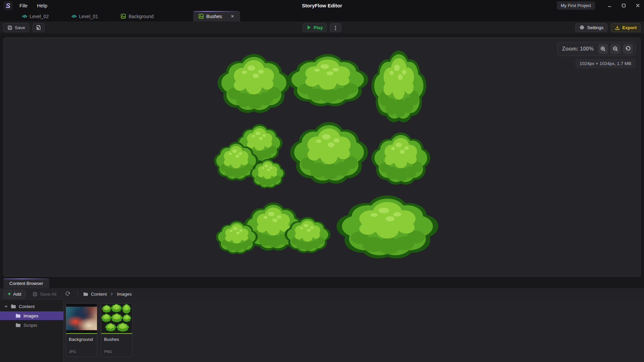 Image resolution: width=644 pixels, height=362 pixels. Describe the element at coordinates (117, 338) in the screenshot. I see `asset-name: Bushes` at that location.